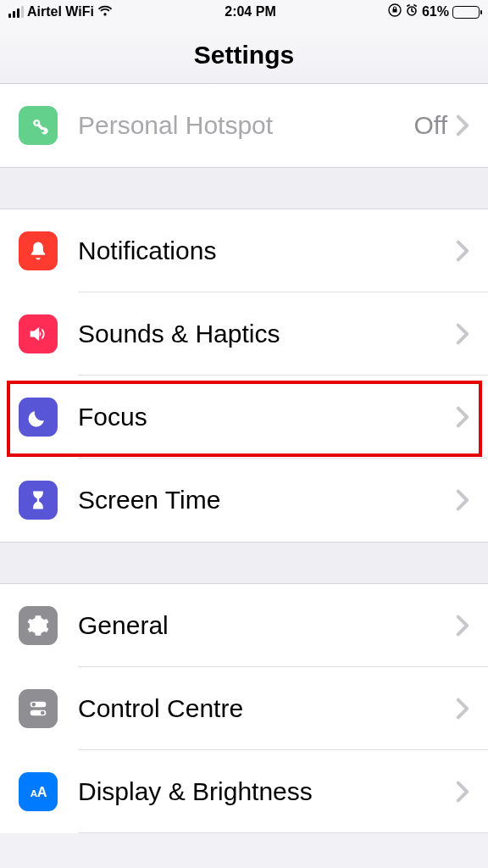  Describe the element at coordinates (267, 792) in the screenshot. I see `row-label: Display & Brightness` at that location.